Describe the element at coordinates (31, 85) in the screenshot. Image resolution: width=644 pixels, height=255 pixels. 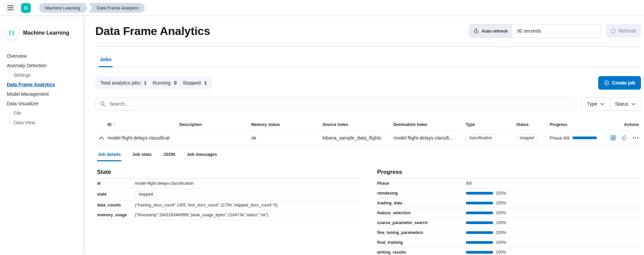
I see `sidebar-item-data-frame-analytics: Data Frame Analytics` at that location.